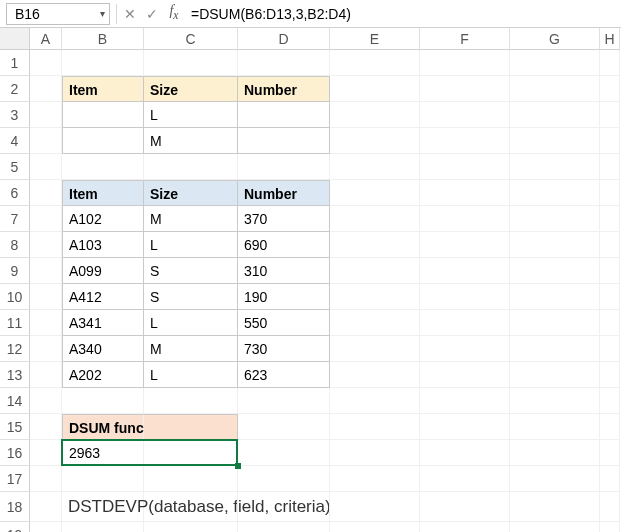 The width and height of the screenshot is (621, 532). What do you see at coordinates (15, 507) in the screenshot?
I see `row-header: 18` at bounding box center [15, 507].